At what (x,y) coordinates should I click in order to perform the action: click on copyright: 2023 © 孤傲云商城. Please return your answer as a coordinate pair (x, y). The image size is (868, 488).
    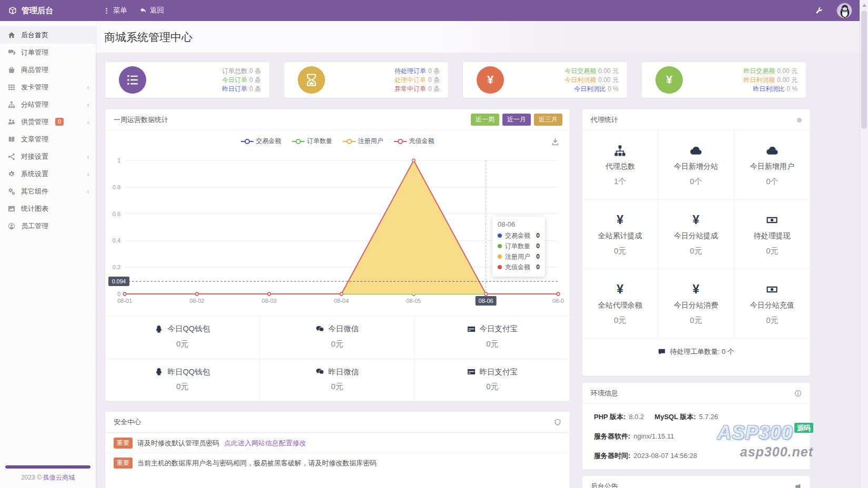
    Looking at the image, I should click on (48, 477).